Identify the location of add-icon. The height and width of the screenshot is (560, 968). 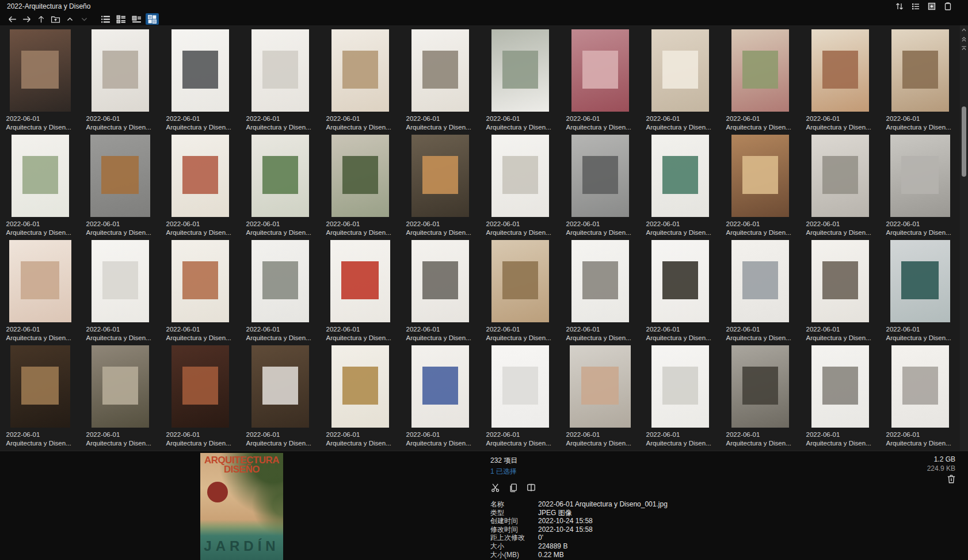
(932, 6).